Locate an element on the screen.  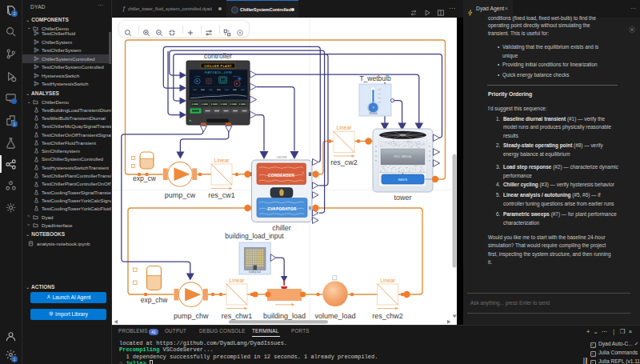
svg-text: tower is located at coordinates (402, 198).